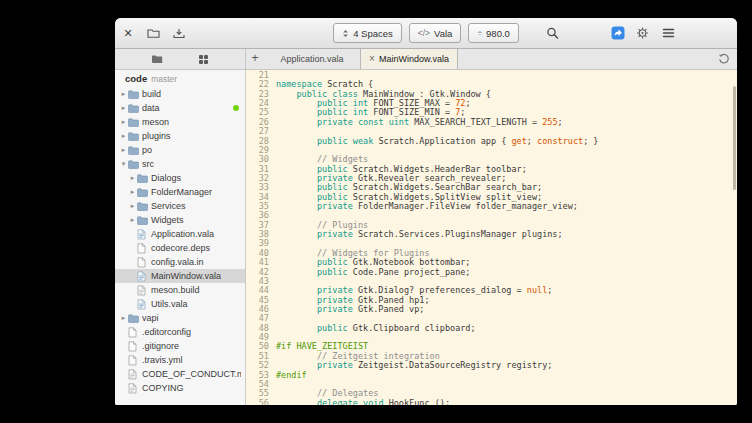  What do you see at coordinates (443, 34) in the screenshot?
I see `language-label: Vala` at bounding box center [443, 34].